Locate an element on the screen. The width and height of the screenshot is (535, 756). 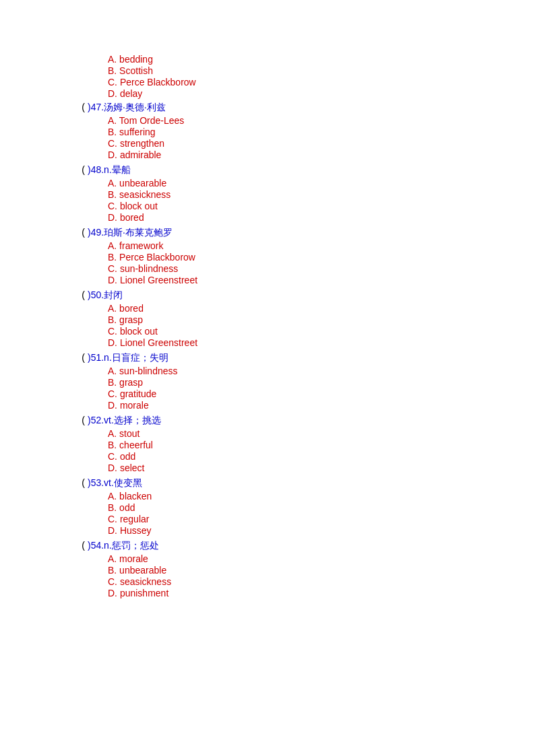
paren-left-q53: ( is located at coordinates (44, 483).